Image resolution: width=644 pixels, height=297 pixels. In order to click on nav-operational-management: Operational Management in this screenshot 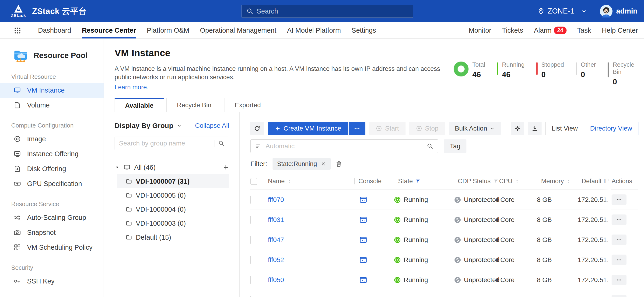, I will do `click(238, 30)`.